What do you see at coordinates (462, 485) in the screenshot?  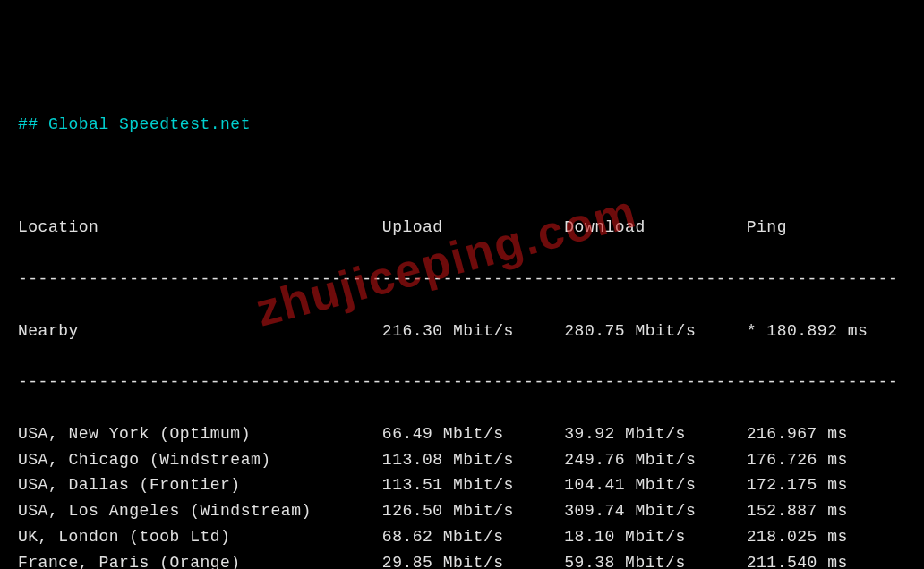 I see `table-row: USA, Dallas (Frontier) 113.51 Mbit/s 104…` at bounding box center [462, 485].